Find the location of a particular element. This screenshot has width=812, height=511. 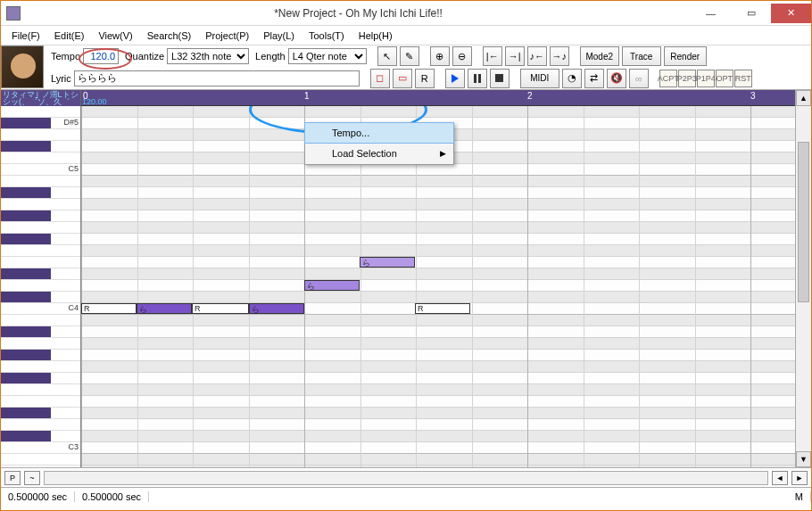

bar-marker-1: 1 is located at coordinates (307, 96).